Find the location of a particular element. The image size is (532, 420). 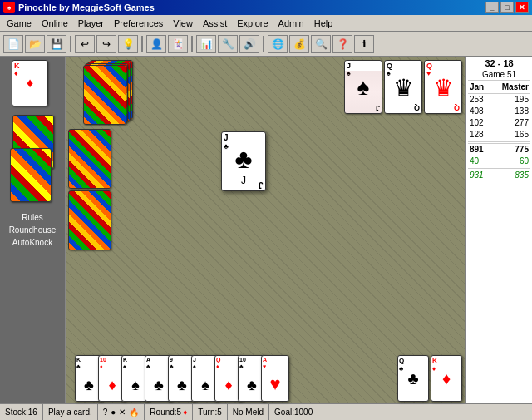

status-stock: Stock:16 is located at coordinates (22, 413).